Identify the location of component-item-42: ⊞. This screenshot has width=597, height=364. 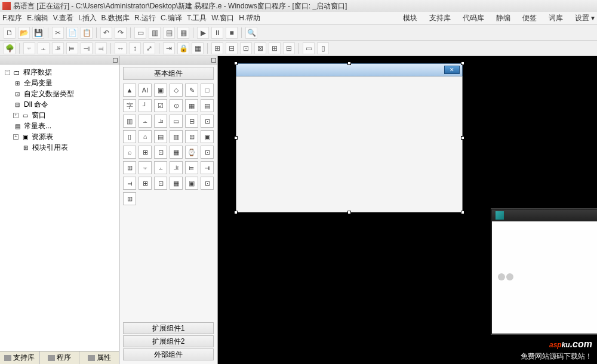
(130, 199).